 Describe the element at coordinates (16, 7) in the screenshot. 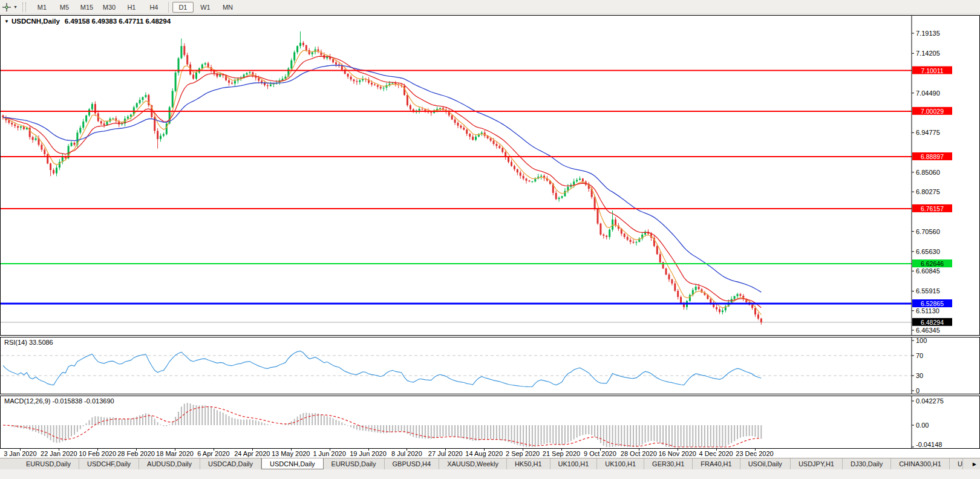

I see `dropdown-caret-icon: ▼` at that location.